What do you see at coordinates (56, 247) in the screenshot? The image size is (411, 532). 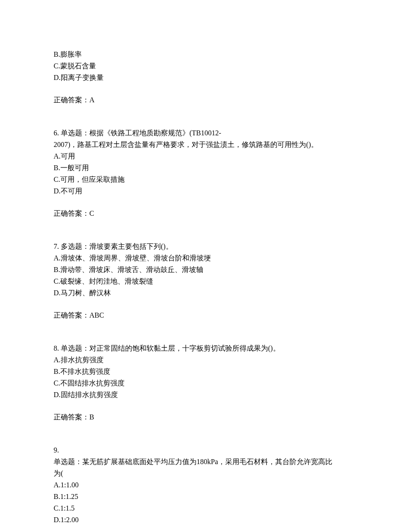 I see `question-number: 7.` at bounding box center [56, 247].